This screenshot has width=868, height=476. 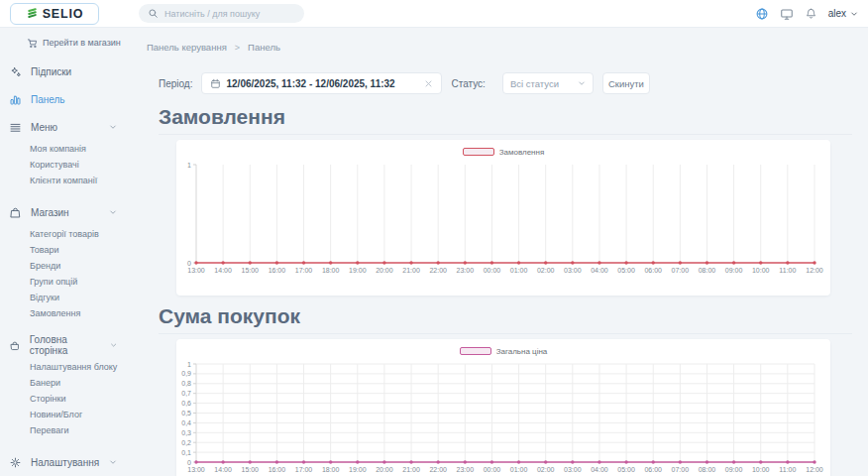 What do you see at coordinates (196, 270) in the screenshot?
I see `svg-text: 13:00` at bounding box center [196, 270].